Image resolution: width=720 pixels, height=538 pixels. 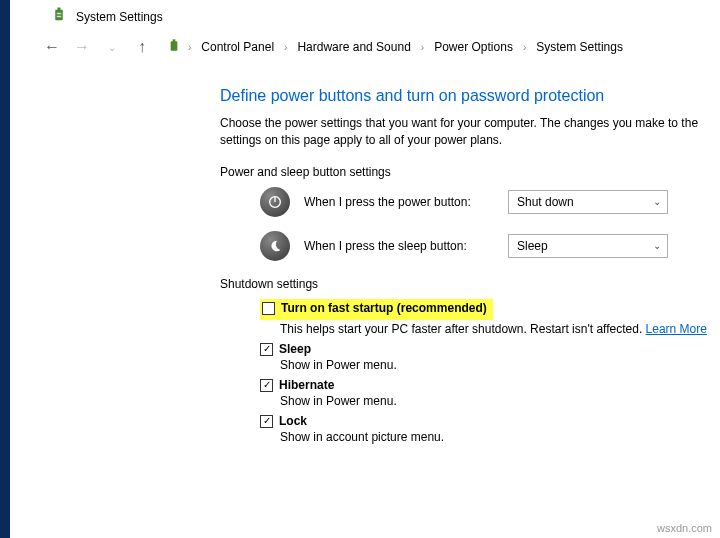 What do you see at coordinates (500, 329) in the screenshot?
I see `fast-startup-desc: This helps start your PC faster after sh…` at bounding box center [500, 329].